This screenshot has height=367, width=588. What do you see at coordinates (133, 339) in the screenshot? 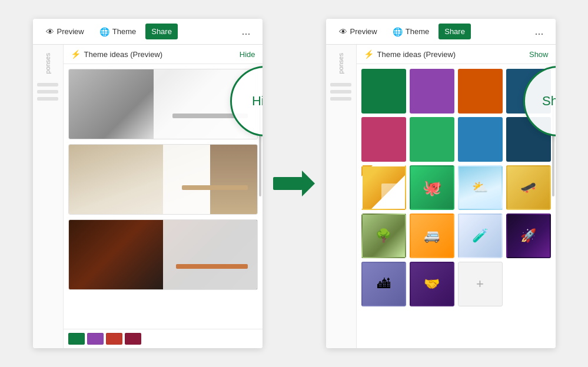
I see `swatch-maroon-left` at bounding box center [133, 339].